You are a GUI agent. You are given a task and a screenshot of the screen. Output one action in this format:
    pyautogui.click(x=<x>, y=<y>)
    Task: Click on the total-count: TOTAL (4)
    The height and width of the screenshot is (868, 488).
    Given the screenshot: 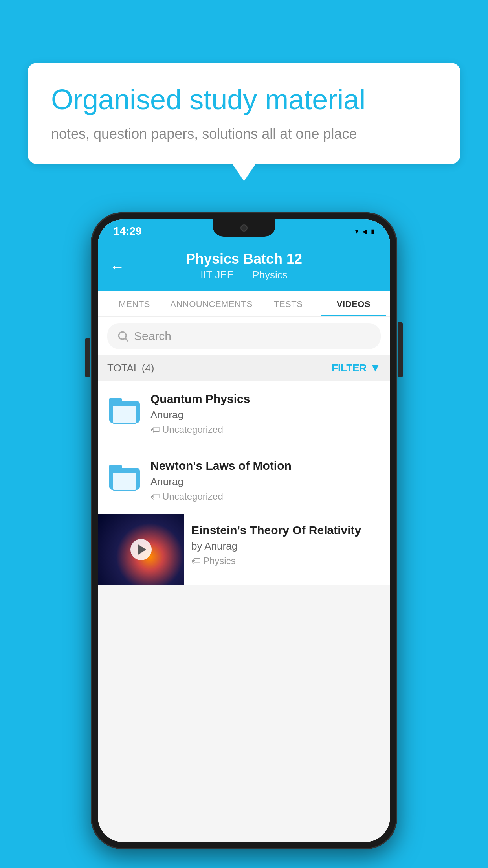 What is the action you would take?
    pyautogui.click(x=130, y=368)
    